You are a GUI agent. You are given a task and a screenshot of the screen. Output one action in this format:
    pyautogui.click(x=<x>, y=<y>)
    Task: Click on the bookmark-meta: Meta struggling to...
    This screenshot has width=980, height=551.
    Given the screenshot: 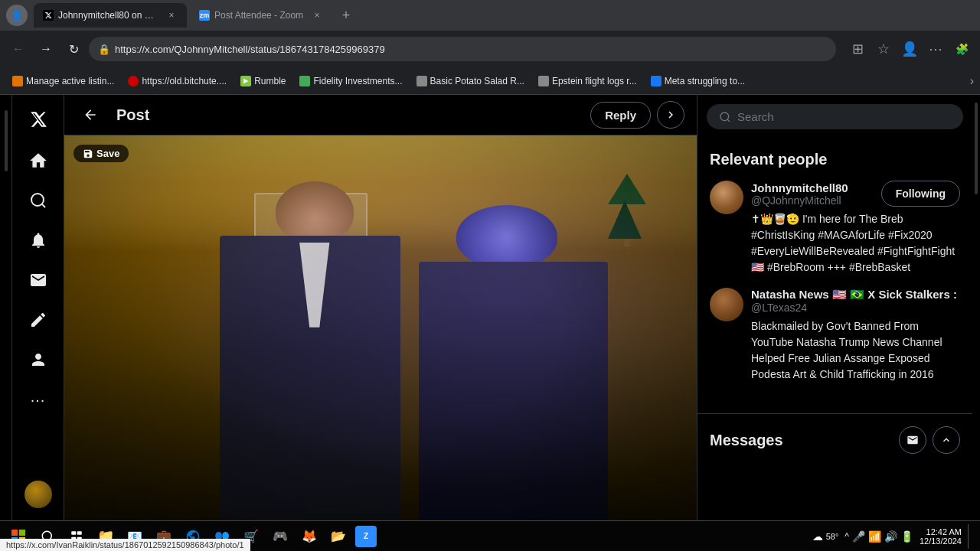 What is the action you would take?
    pyautogui.click(x=698, y=81)
    